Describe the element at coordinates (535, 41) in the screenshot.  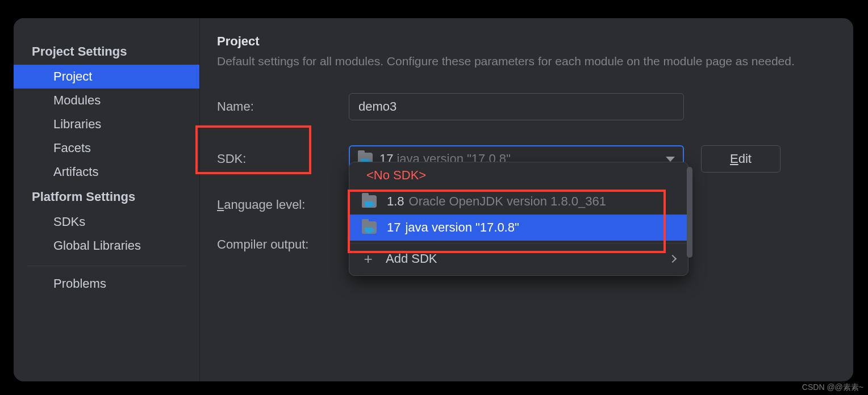
I see `page-title: Project` at that location.